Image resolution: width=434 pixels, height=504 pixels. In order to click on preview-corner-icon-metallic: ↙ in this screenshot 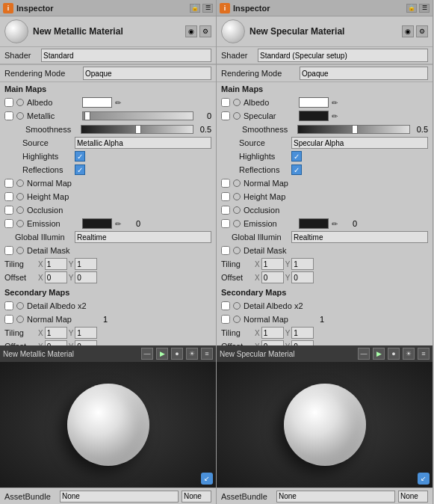, I will do `click(207, 479)`.